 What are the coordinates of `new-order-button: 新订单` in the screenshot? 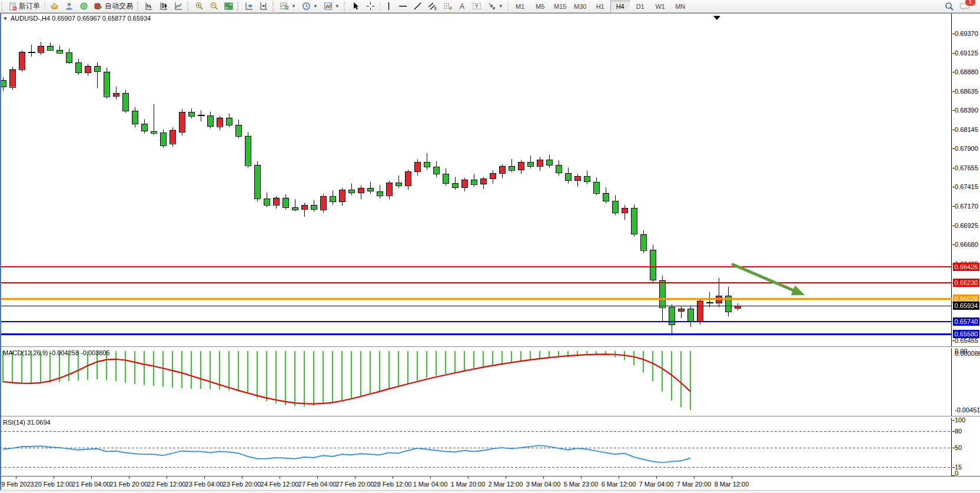 It's located at (25, 6).